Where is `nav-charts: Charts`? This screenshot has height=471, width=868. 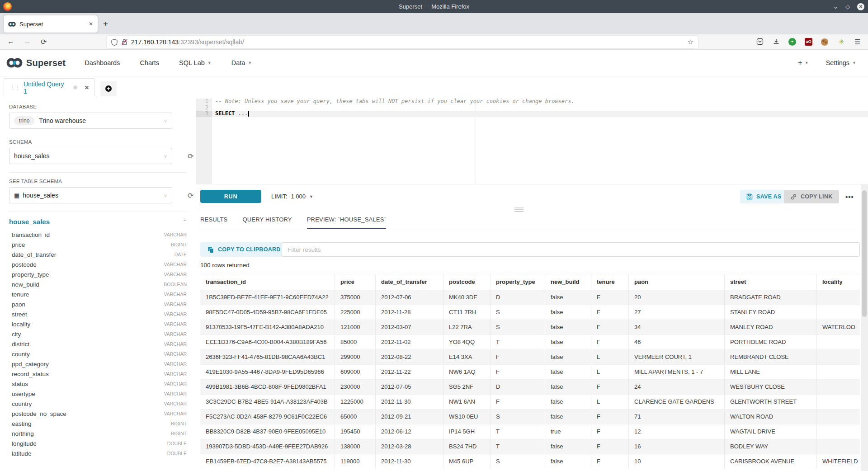
nav-charts: Charts is located at coordinates (149, 63).